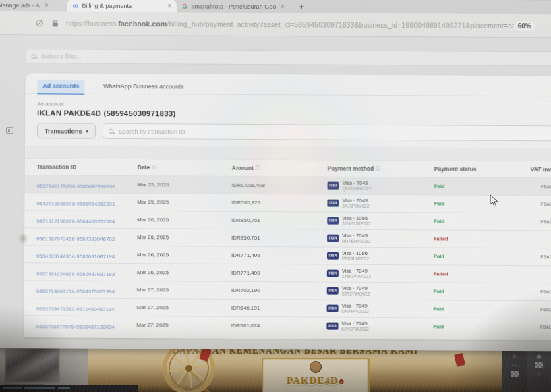  Describe the element at coordinates (341, 381) in the screenshot. I see `spade-icon: ♠` at that location.